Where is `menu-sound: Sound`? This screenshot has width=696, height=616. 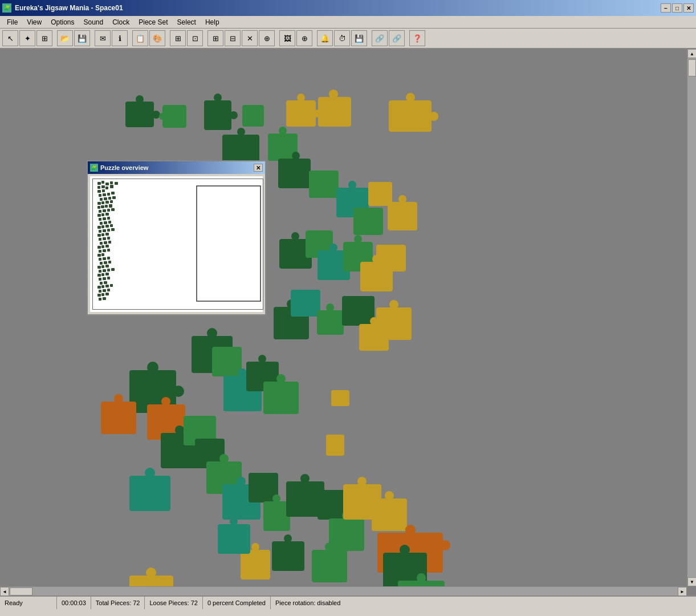 menu-sound: Sound is located at coordinates (93, 22).